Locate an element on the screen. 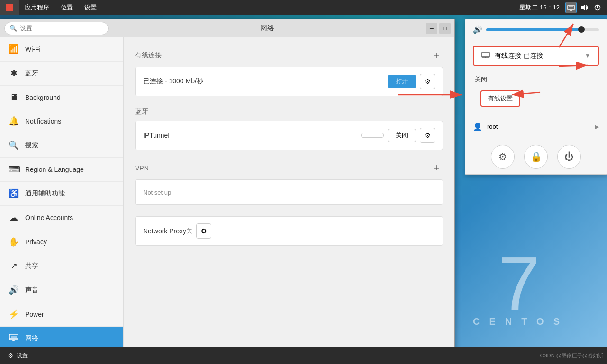 The height and width of the screenshot is (364, 607). sidebar-item-network-label: 网络 is located at coordinates (32, 338).